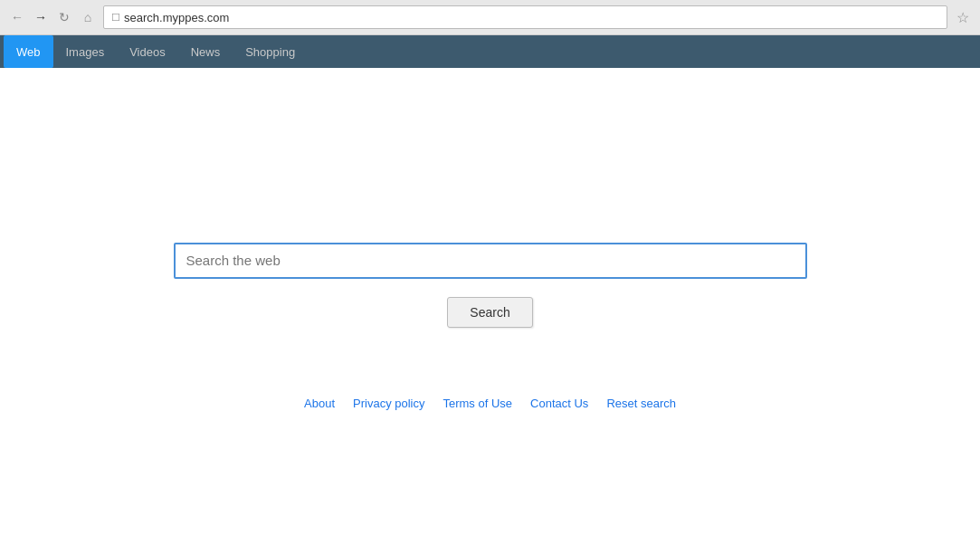 The height and width of the screenshot is (555, 980). I want to click on forward-button: →, so click(41, 17).